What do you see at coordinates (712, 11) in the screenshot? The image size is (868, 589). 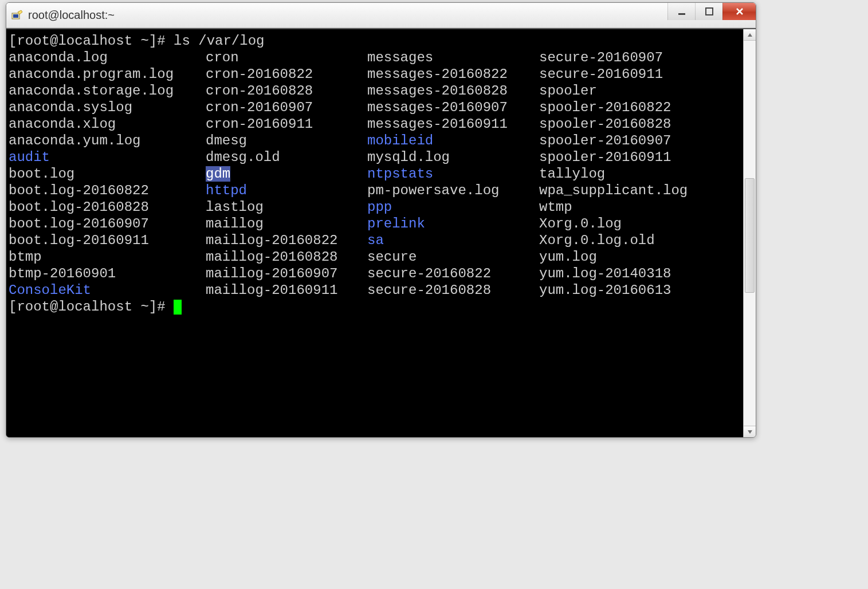 I see `window-controls` at bounding box center [712, 11].